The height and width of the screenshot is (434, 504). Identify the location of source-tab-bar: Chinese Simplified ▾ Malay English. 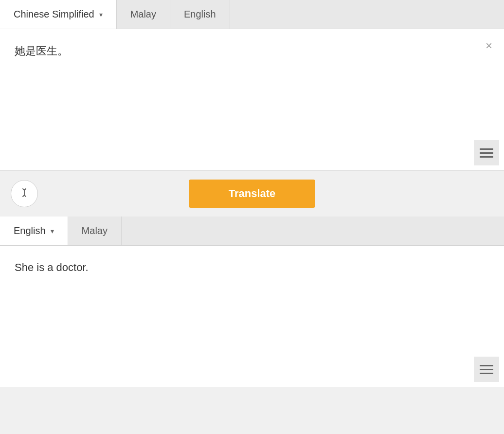
(252, 15).